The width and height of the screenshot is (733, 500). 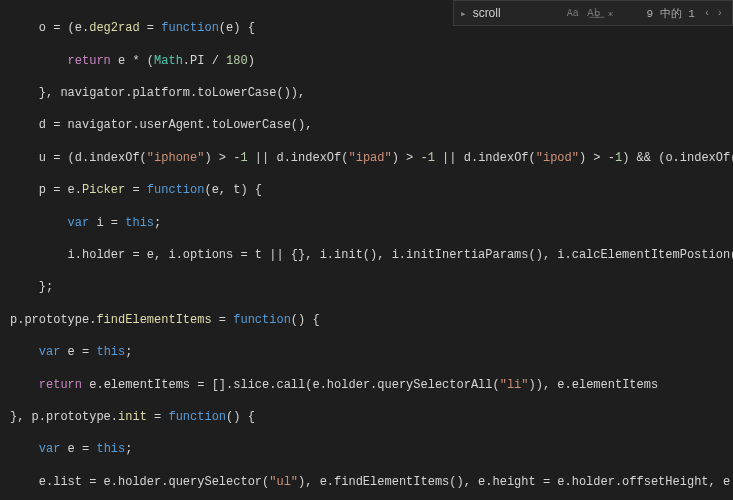 What do you see at coordinates (372, 158) in the screenshot?
I see `code-line: u = (d.indexOf("iphone") > -1 || d.index…` at bounding box center [372, 158].